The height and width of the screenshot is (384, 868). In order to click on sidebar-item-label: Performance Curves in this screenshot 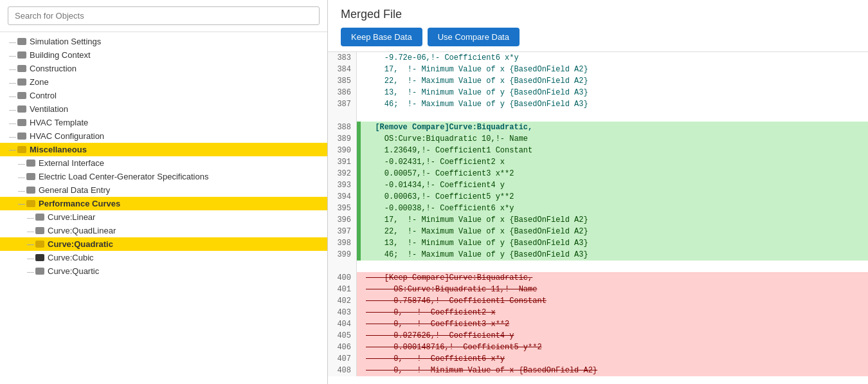, I will do `click(80, 203)`.